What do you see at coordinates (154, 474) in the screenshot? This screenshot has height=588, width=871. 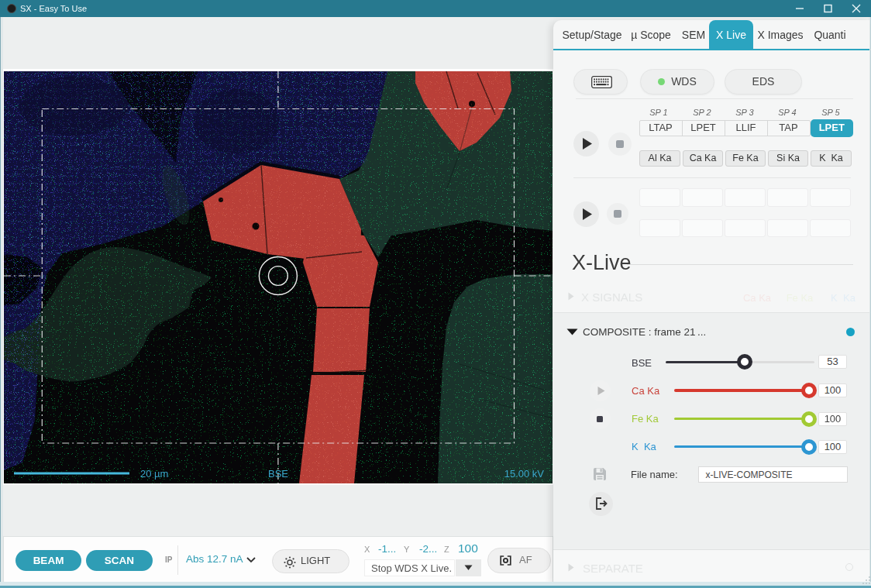 I see `svg-text: 20 µm` at bounding box center [154, 474].